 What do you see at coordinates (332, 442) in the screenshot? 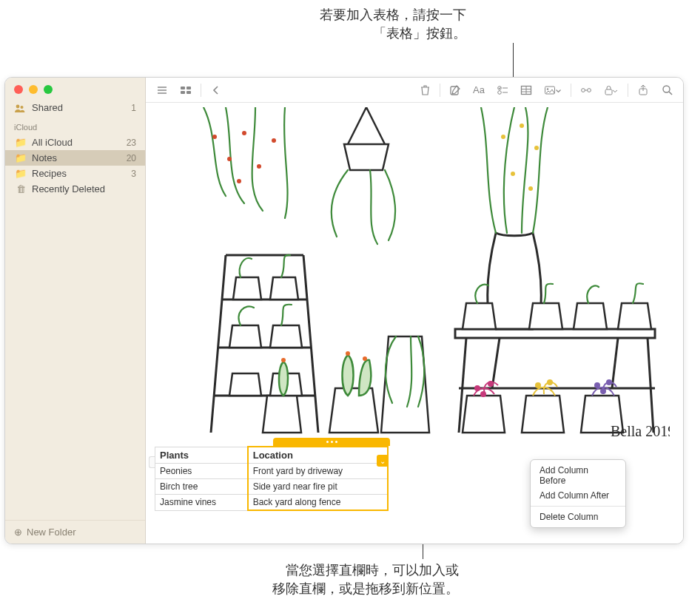
I see `column-handle` at bounding box center [332, 442].